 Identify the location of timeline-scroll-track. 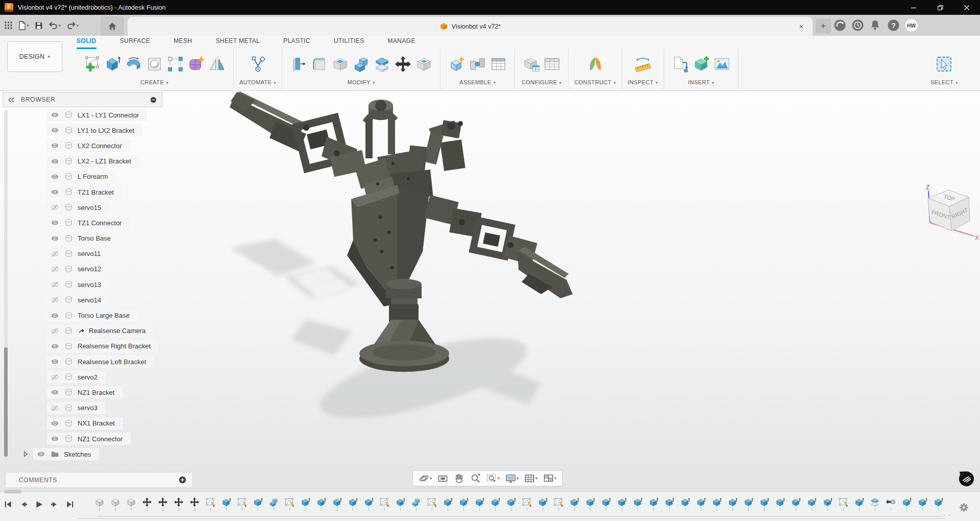
(511, 518).